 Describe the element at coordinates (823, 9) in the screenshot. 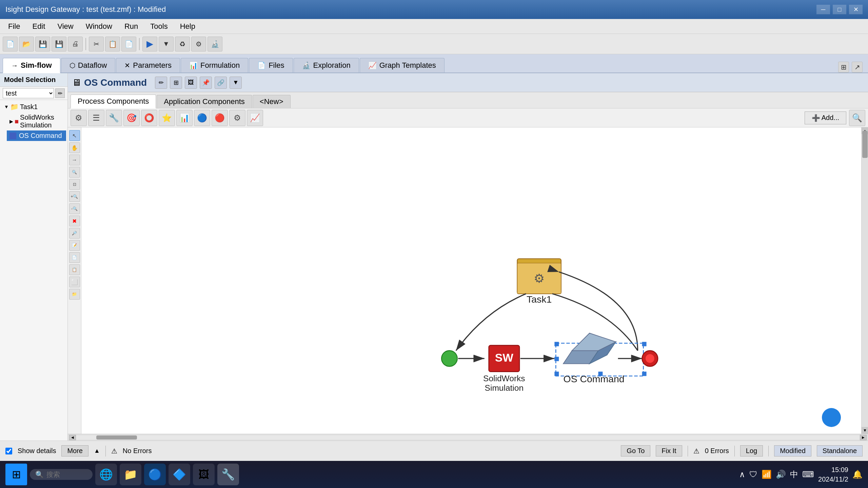

I see `minimize-button: ─` at that location.